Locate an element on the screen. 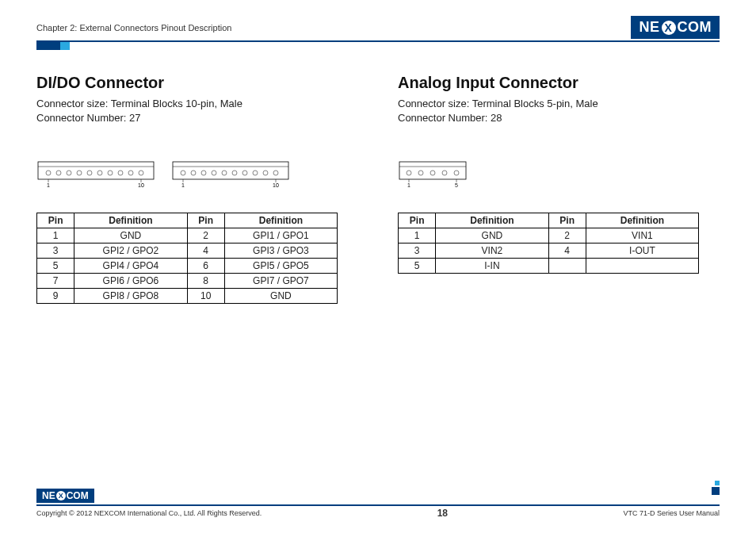  header-accent is located at coordinates (378, 46).